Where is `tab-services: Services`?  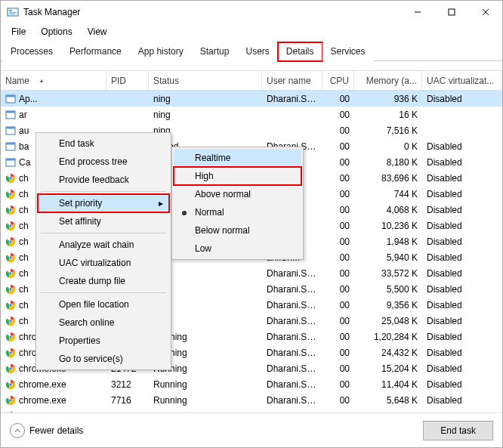
tab-services: Services is located at coordinates (348, 51).